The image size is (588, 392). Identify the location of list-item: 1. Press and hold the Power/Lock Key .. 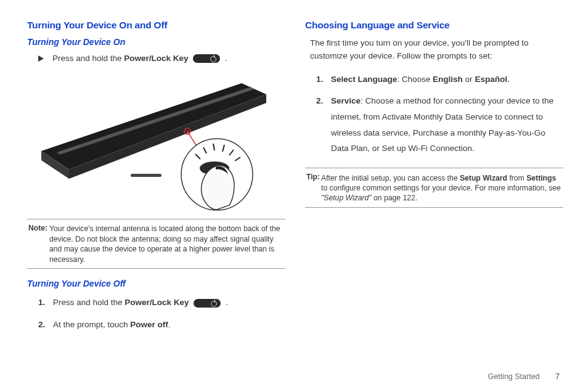
(161, 303).